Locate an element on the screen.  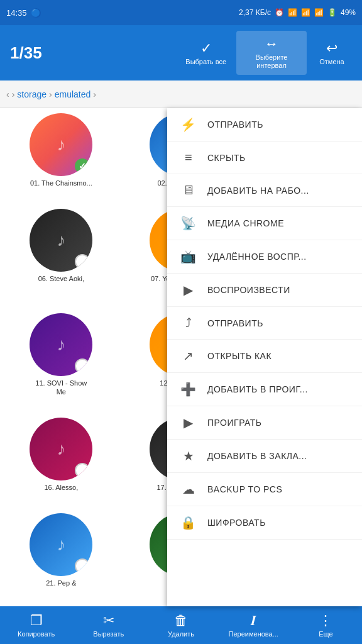
menu-item-hide: ≡СКРЫТЬ is located at coordinates (265, 158).